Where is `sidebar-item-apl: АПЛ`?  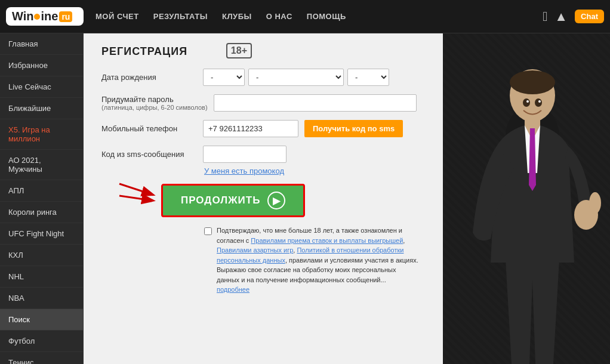 sidebar-item-apl: АПЛ is located at coordinates (42, 191).